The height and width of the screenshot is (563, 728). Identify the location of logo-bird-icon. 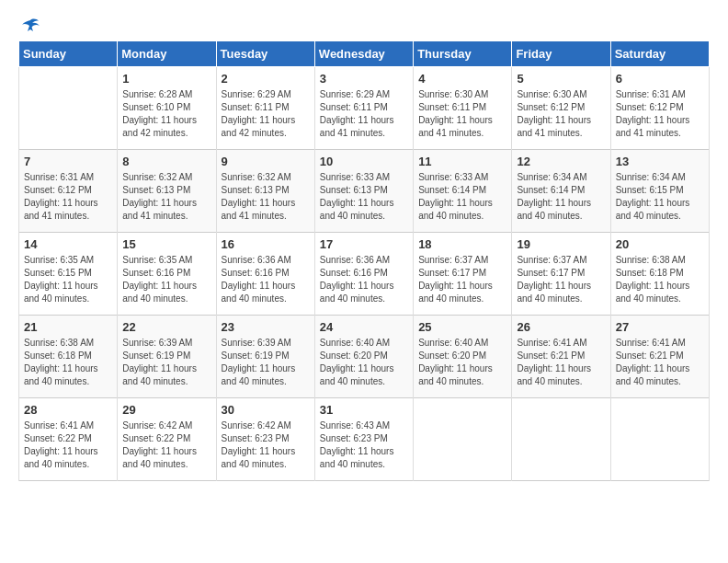
(30, 27).